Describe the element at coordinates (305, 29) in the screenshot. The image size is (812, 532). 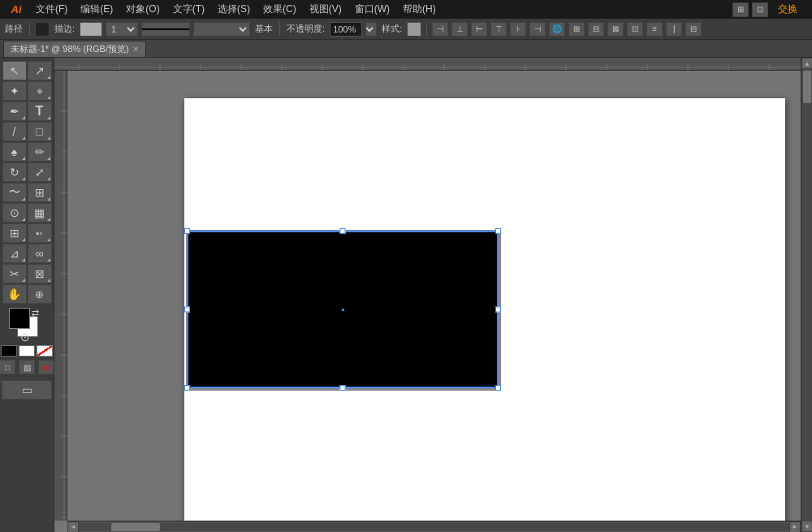
I see `opacity-label: 不透明度:` at that location.